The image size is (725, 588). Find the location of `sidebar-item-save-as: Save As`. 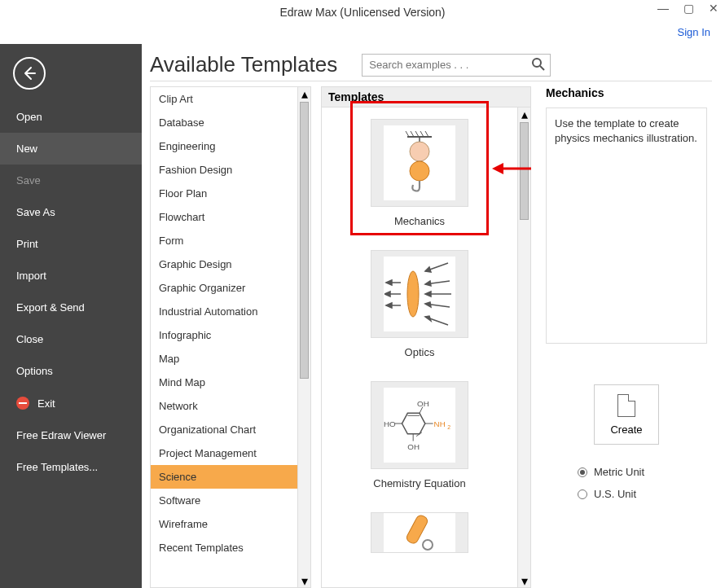

sidebar-item-save-as: Save As is located at coordinates (71, 212).